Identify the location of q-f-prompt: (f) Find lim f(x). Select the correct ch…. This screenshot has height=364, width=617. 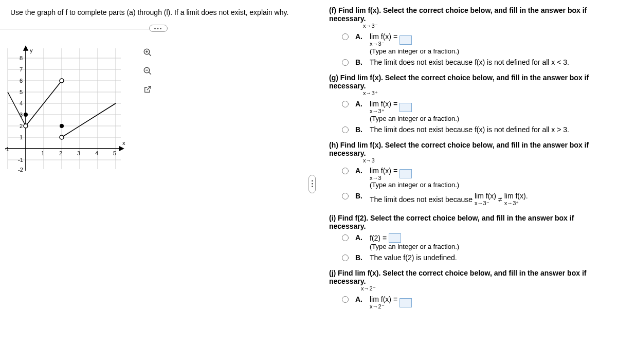
(458, 14).